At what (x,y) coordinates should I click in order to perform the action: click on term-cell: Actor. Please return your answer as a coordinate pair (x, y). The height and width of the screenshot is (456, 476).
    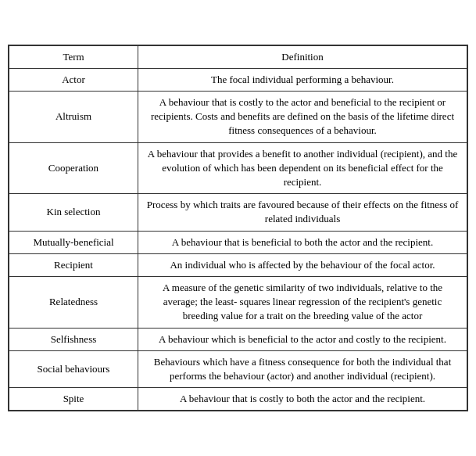
    Looking at the image, I should click on (73, 80).